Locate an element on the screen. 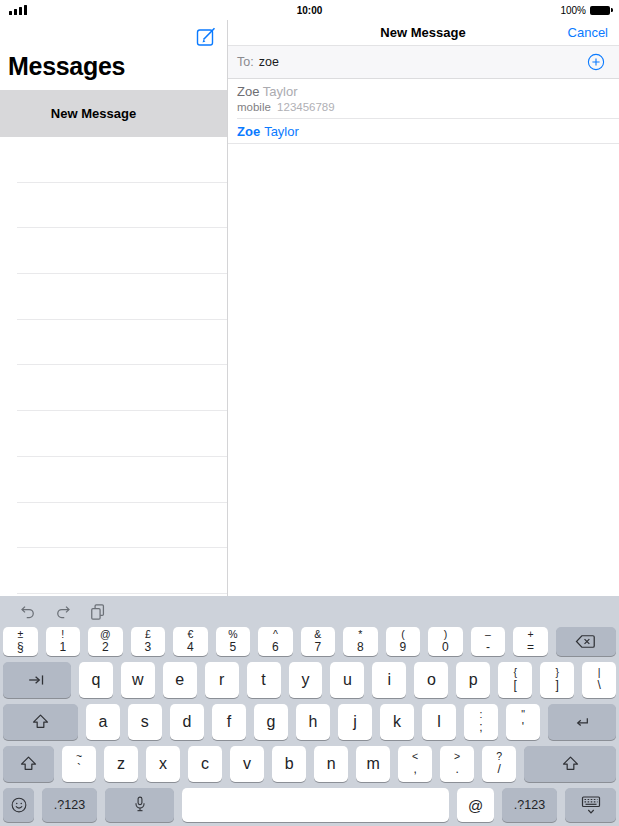 This screenshot has width=619, height=826. numbers-key-left: .?123 is located at coordinates (70, 805).